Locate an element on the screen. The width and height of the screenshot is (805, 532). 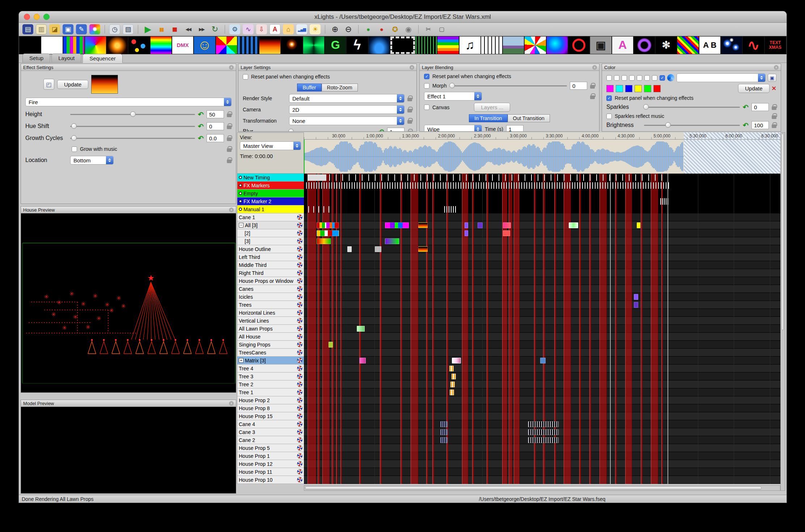
transition-time-field: 1 is located at coordinates (515, 128).